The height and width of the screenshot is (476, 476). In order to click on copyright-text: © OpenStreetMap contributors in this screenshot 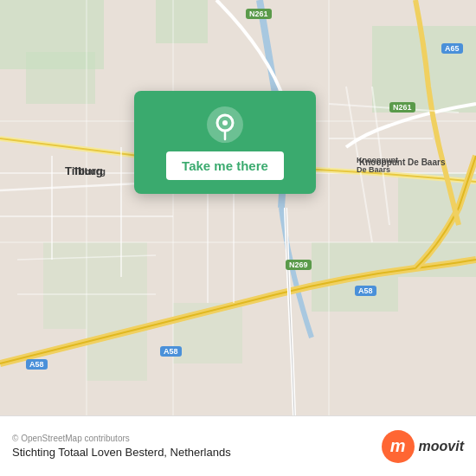, I will do `click(121, 438)`.